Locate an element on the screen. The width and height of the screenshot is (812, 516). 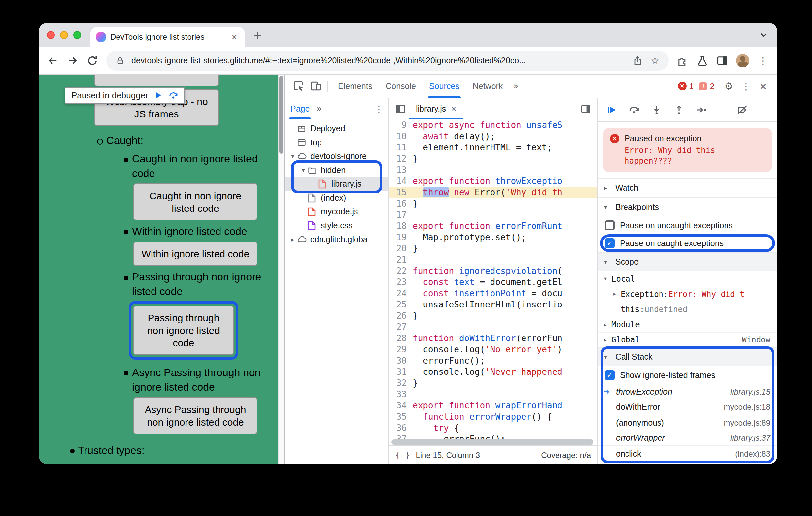
code-line: 19 Map.prototype.set(); is located at coordinates (493, 237).